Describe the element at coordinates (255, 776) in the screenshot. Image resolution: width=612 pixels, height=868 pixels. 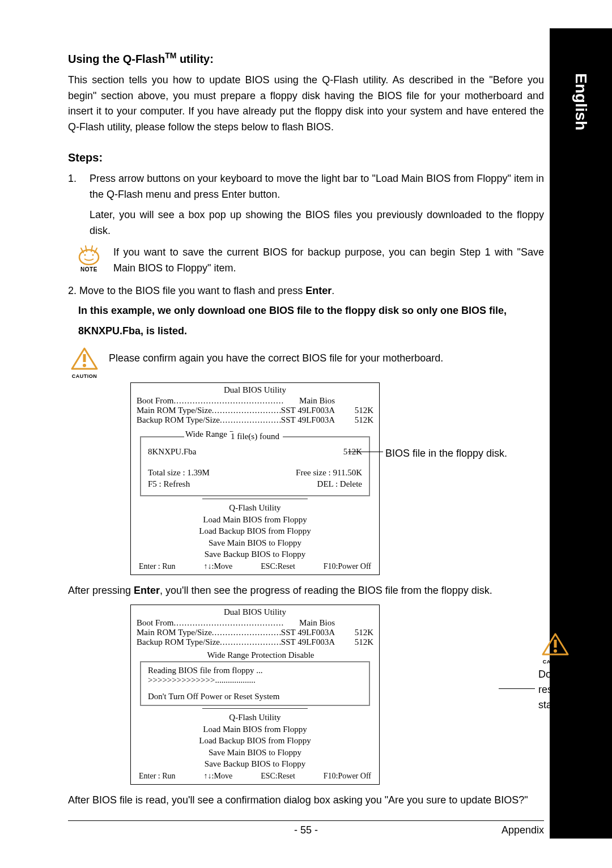
I see `bios-keys-2: Enter : Run ↑↓:Move ESC:Reset F10:Power …` at that location.